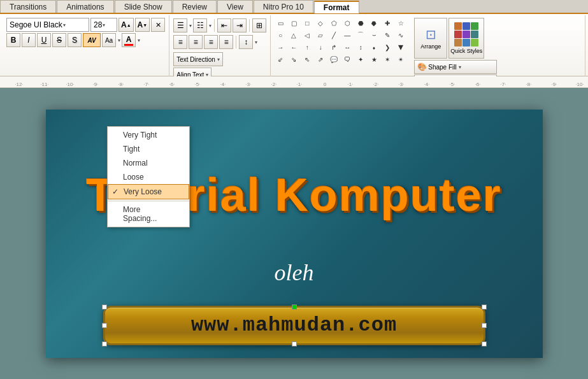 Image resolution: width=588 pixels, height=379 pixels. Describe the element at coordinates (148, 149) in the screenshot. I see `spacing-tight: Tight` at that location.